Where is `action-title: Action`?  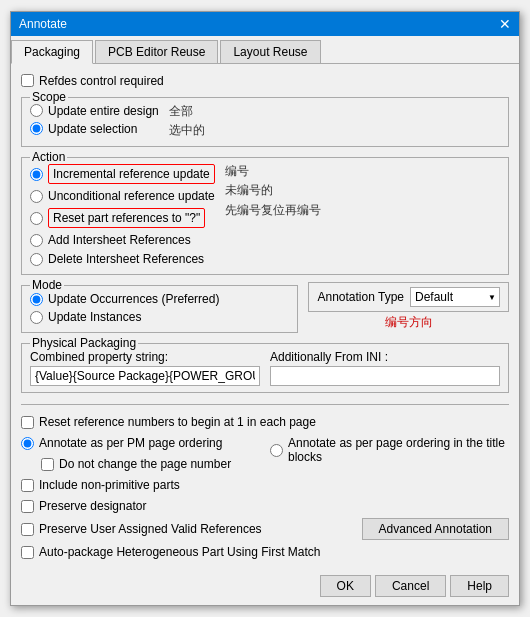 action-title: Action is located at coordinates (48, 157).